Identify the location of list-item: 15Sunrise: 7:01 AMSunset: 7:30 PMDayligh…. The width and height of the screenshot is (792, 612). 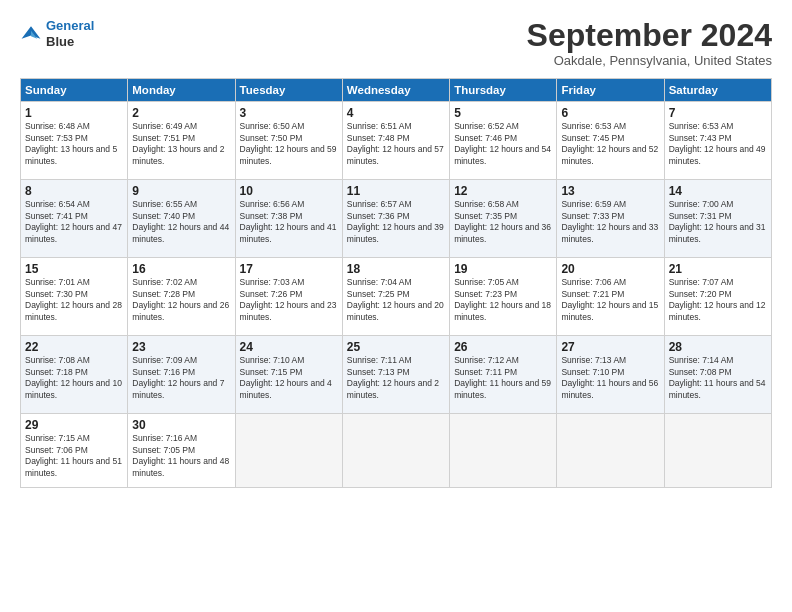
(74, 297).